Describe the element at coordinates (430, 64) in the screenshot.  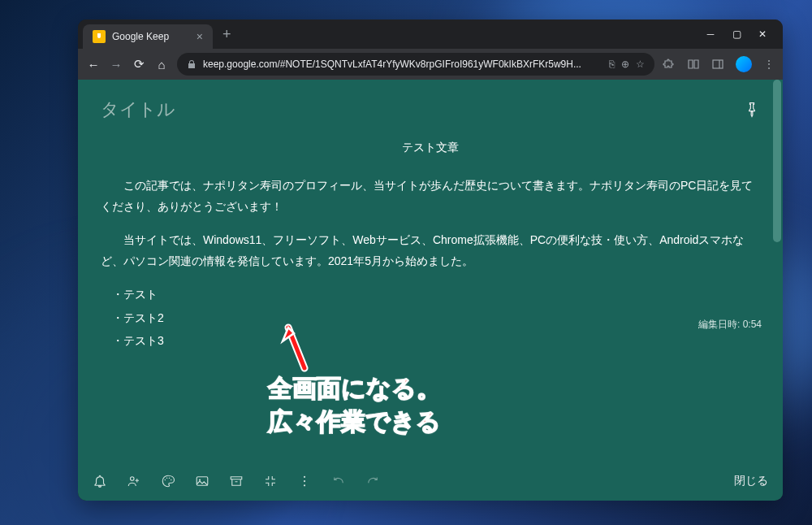
I see `browser-toolbar: ← → ⟳ ⌂ keep.google.com/#NOTE/1SQNTvLxfA…` at that location.